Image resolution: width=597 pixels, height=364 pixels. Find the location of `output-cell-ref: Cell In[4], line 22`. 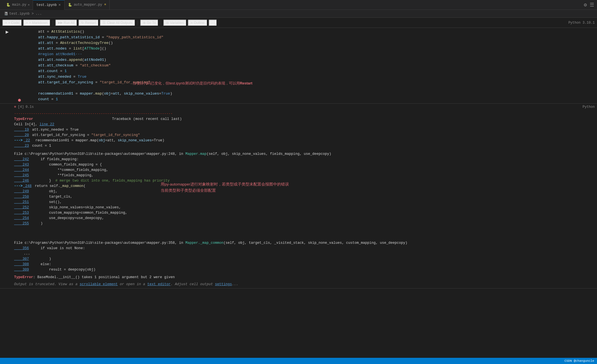

output-cell-ref: Cell In[4], line 22 is located at coordinates (298, 124).